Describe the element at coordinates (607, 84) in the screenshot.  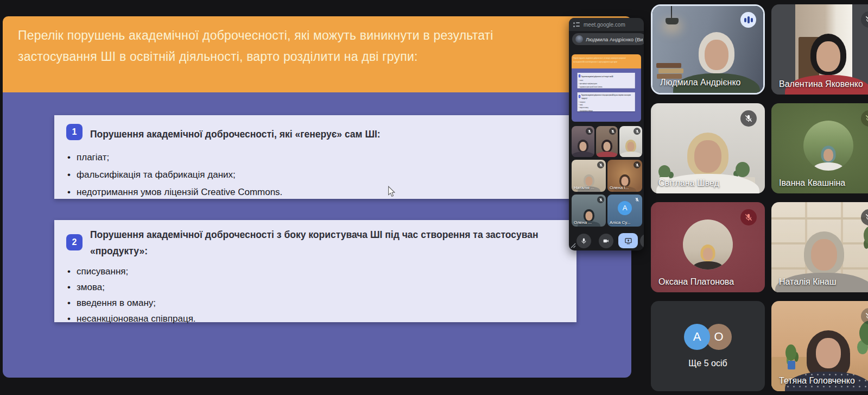
I see `mini-box1-bullets: плагіат; фальсифікація та фабрикація дан…` at that location.